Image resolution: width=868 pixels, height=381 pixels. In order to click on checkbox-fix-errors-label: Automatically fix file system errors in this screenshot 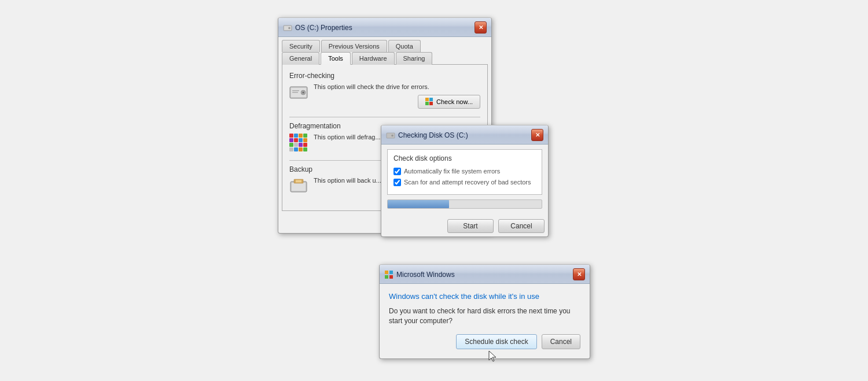, I will do `click(452, 171)`.